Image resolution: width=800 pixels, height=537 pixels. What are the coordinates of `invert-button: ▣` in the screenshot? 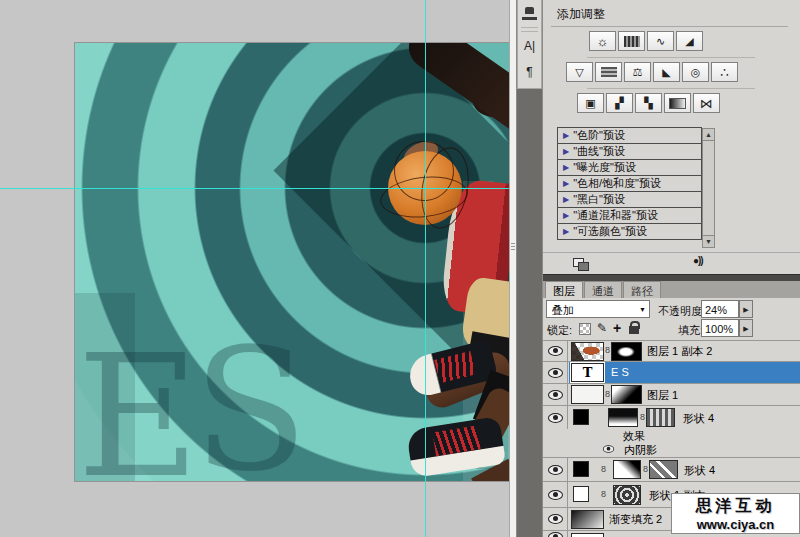 It's located at (590, 103).